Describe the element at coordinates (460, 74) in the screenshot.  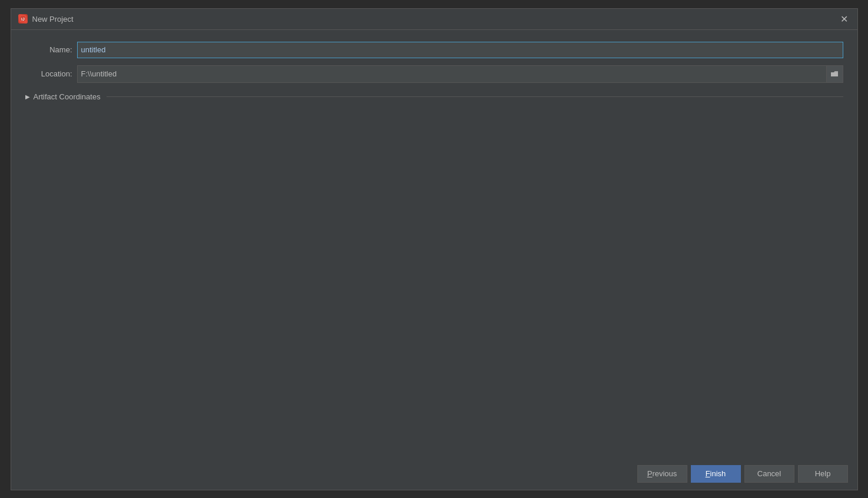
I see `location-input-wrapper` at that location.